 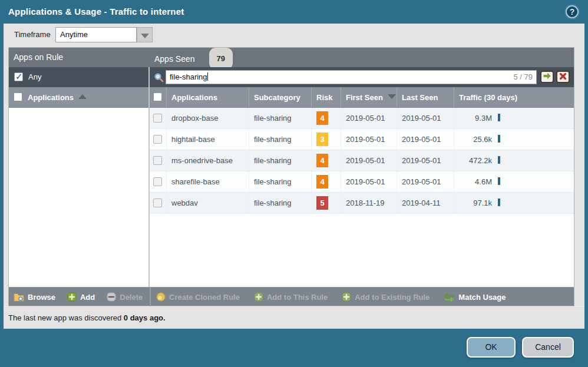 What do you see at coordinates (81, 297) in the screenshot?
I see `add-button: Add` at bounding box center [81, 297].